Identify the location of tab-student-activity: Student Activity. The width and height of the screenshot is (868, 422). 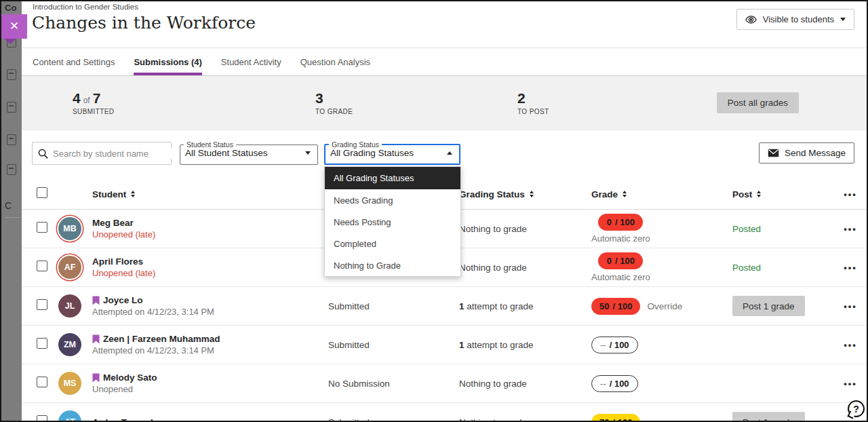
(251, 62).